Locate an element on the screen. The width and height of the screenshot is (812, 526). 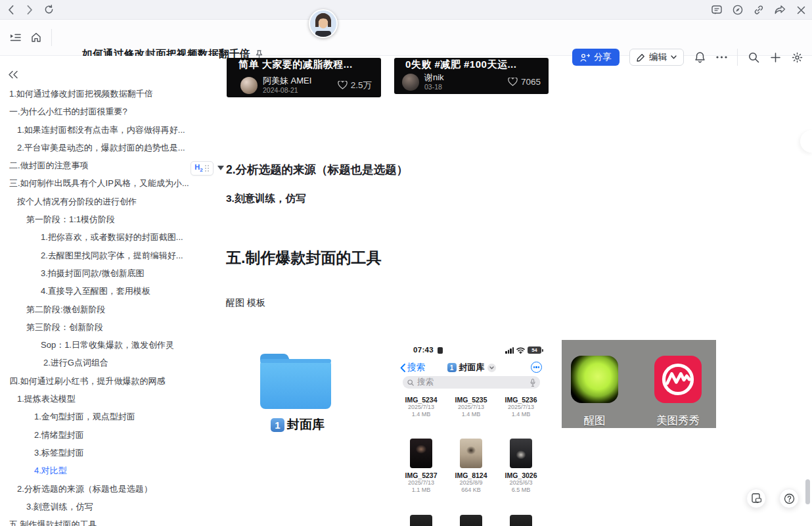
like-count: 2.5万 is located at coordinates (361, 85).